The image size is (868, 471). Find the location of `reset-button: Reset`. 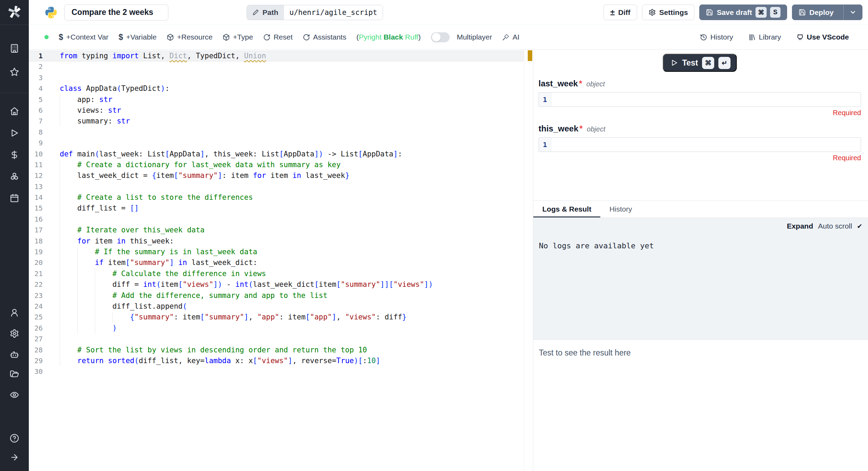

reset-button: Reset is located at coordinates (278, 37).